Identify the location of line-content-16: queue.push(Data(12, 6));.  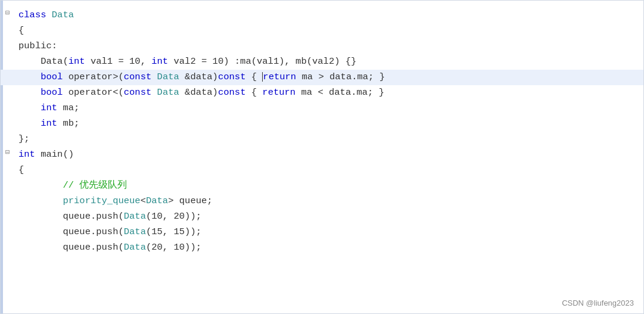
(110, 248).